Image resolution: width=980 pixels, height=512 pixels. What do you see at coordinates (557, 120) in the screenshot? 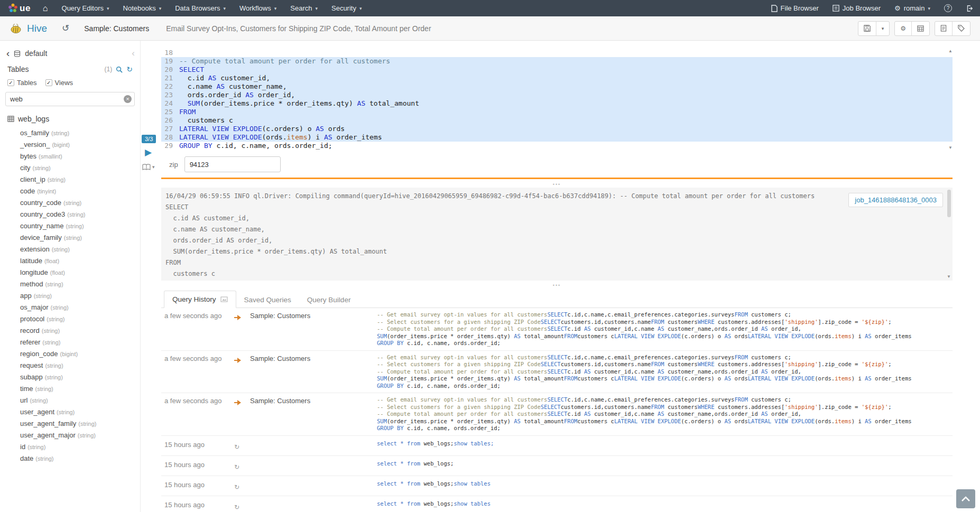
I see `editor-line: 26 customers c` at bounding box center [557, 120].